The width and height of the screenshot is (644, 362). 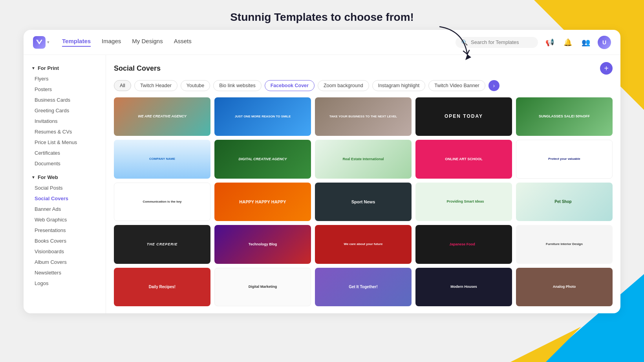 What do you see at coordinates (64, 199) in the screenshot?
I see `sidebar-item-social-covers: Social Covers` at bounding box center [64, 199].